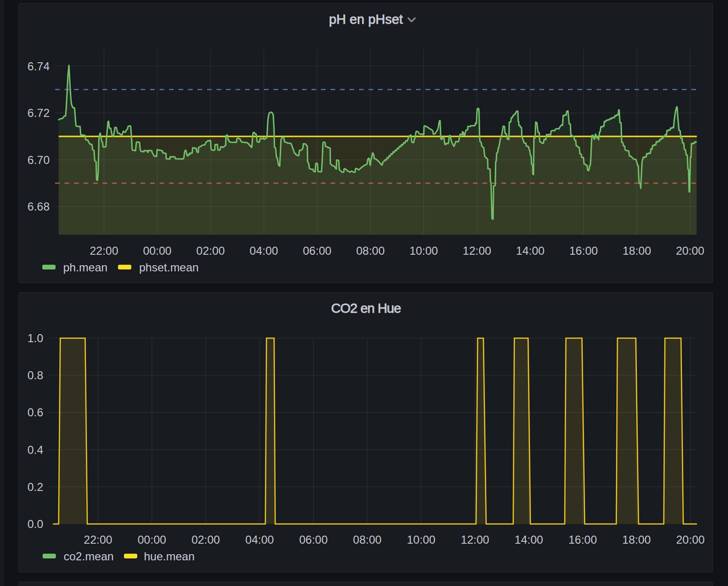 The height and width of the screenshot is (586, 728). Describe the element at coordinates (88, 556) in the screenshot. I see `svg-text: co2.mean` at that location.